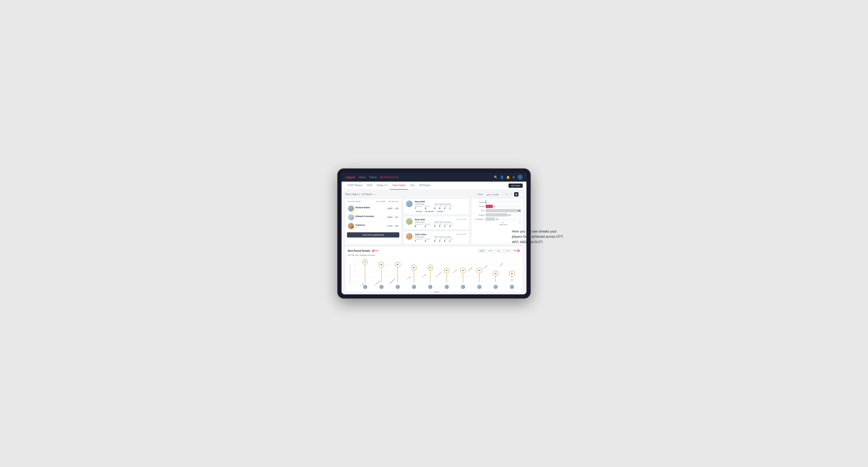 The image size is (868, 467). I want to click on subnav-hcaps: Hcaps 1-5, so click(382, 186).